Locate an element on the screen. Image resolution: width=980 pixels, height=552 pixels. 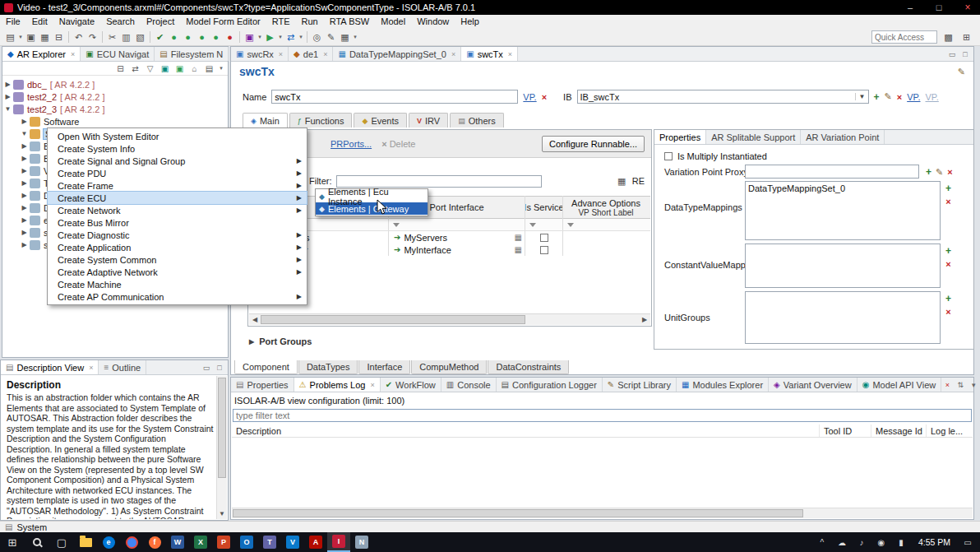
menu-run: Run is located at coordinates (310, 21).